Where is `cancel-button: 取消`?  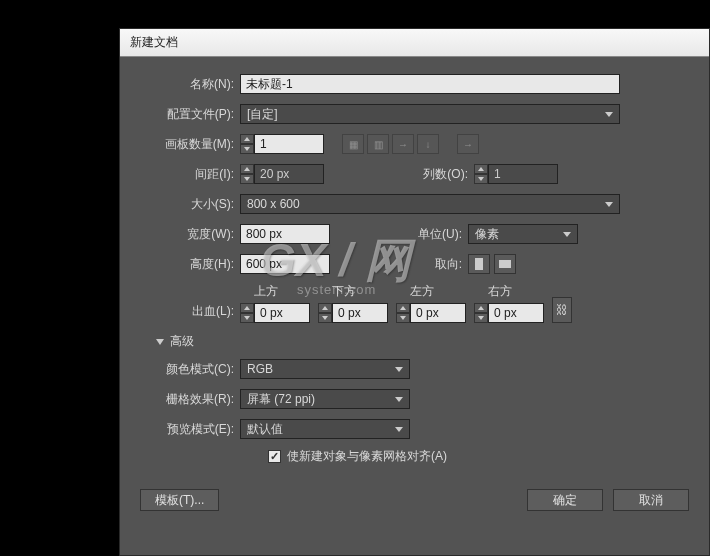
cancel-button: 取消 is located at coordinates (651, 500).